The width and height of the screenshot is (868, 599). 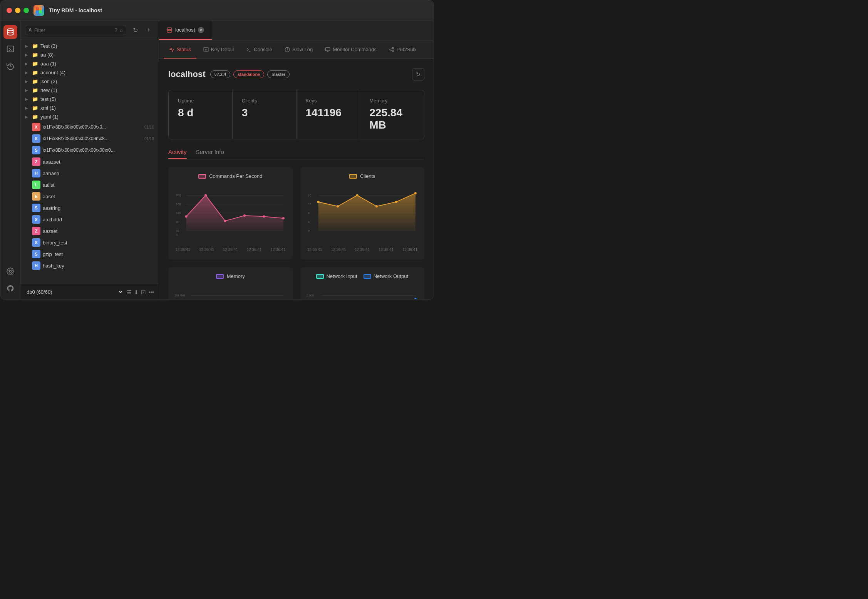 I want to click on left-sidebar-icons, so click(x=10, y=160).